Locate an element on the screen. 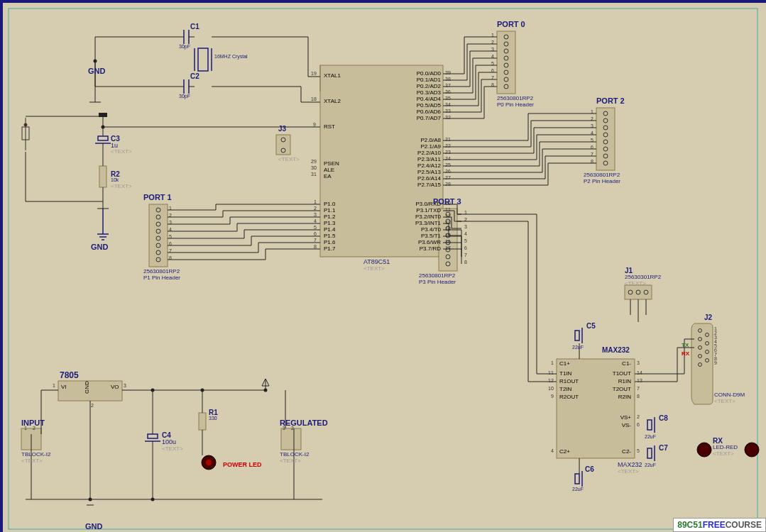 This screenshot has width=766, height=532. c4-val: 100u is located at coordinates (169, 442).